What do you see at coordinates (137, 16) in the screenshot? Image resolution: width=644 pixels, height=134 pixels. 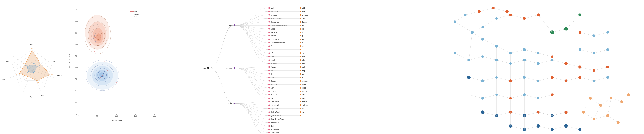 I see `legend-europe: Europe` at bounding box center [137, 16].